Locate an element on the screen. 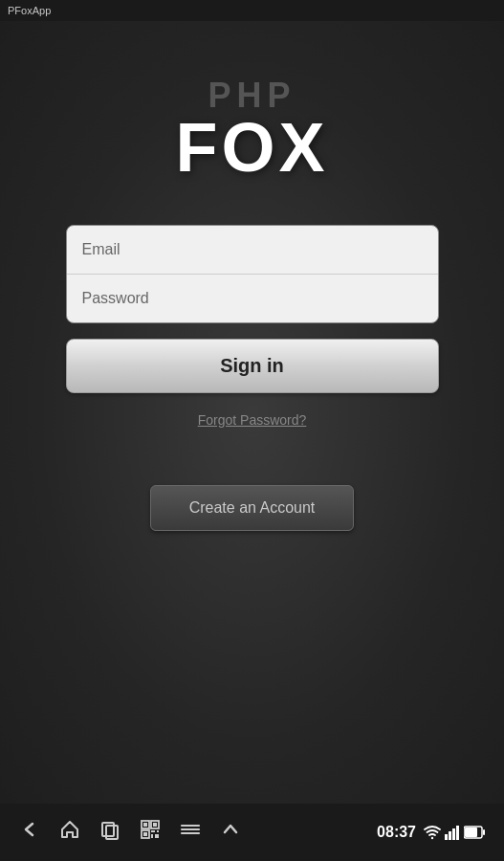  qr-icon is located at coordinates (150, 832).